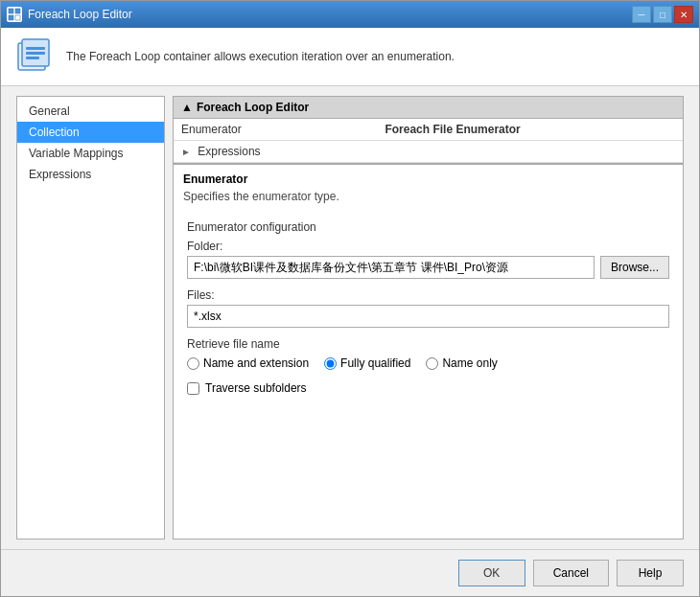 This screenshot has height=597, width=700. Describe the element at coordinates (428, 316) in the screenshot. I see `files-input` at that location.